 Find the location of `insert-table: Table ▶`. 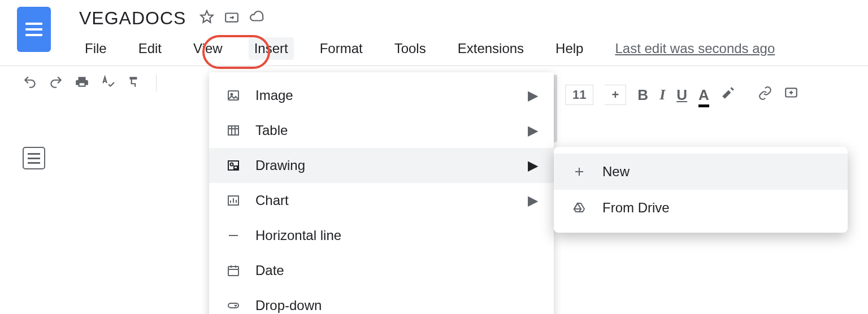

insert-table: Table ▶ is located at coordinates (381, 130).